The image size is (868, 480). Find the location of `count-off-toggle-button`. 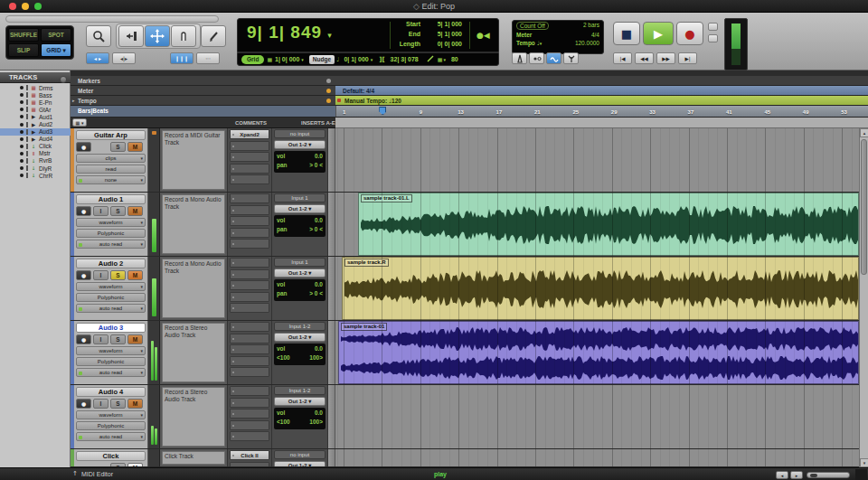

count-off-toggle-button is located at coordinates (537, 58).